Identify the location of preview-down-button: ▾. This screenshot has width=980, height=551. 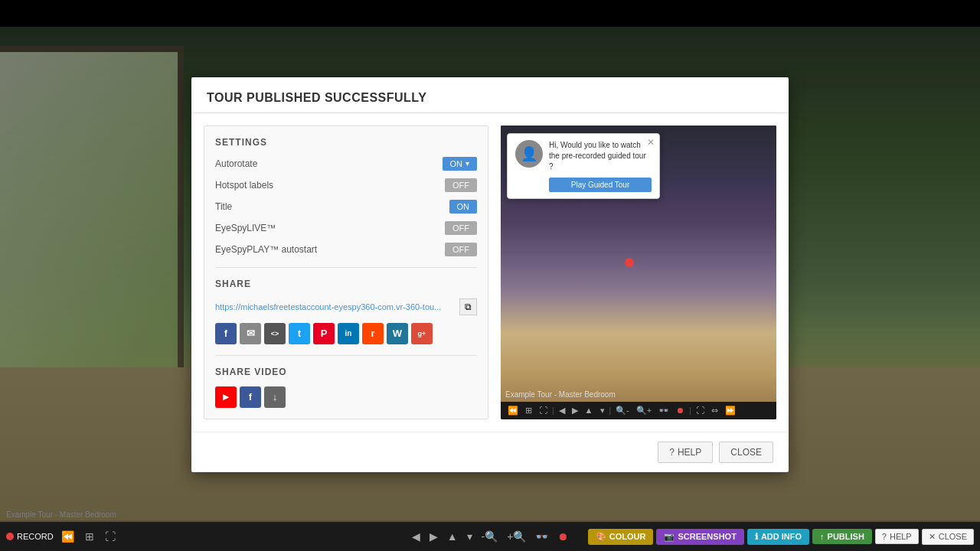
(603, 410).